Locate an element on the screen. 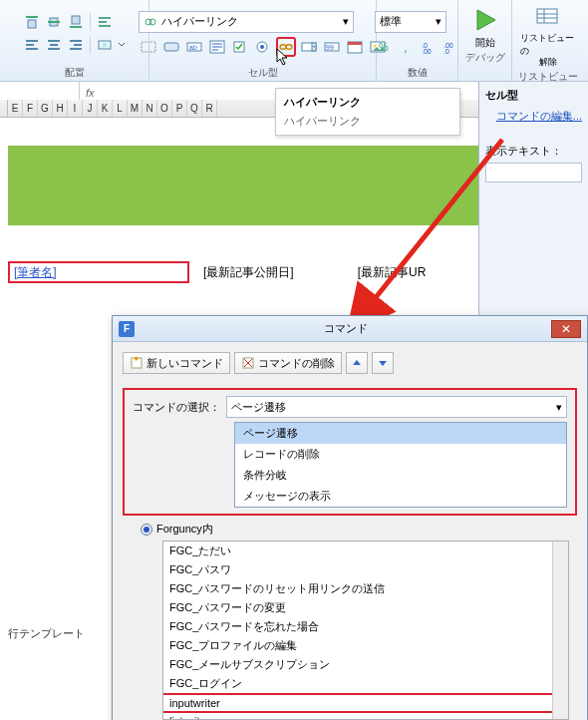  ct-number-icon: 99 is located at coordinates (332, 47).